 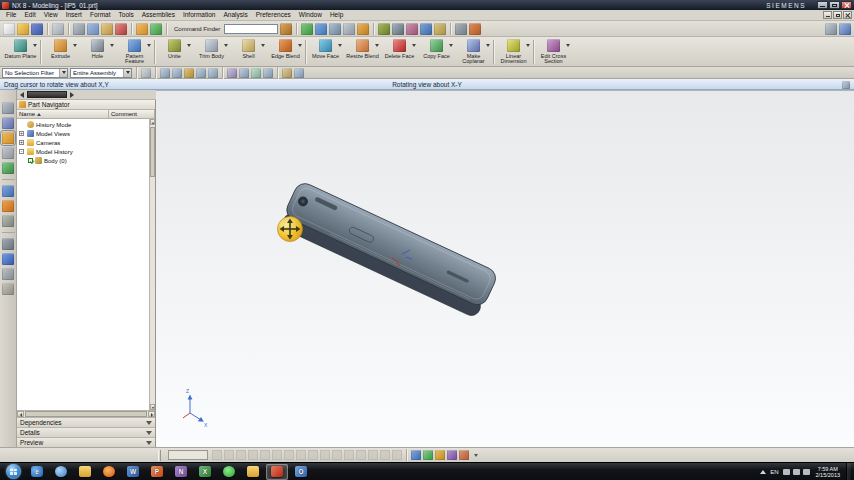 I want to click on section-dependencies: Dependencies, so click(x=86, y=422).